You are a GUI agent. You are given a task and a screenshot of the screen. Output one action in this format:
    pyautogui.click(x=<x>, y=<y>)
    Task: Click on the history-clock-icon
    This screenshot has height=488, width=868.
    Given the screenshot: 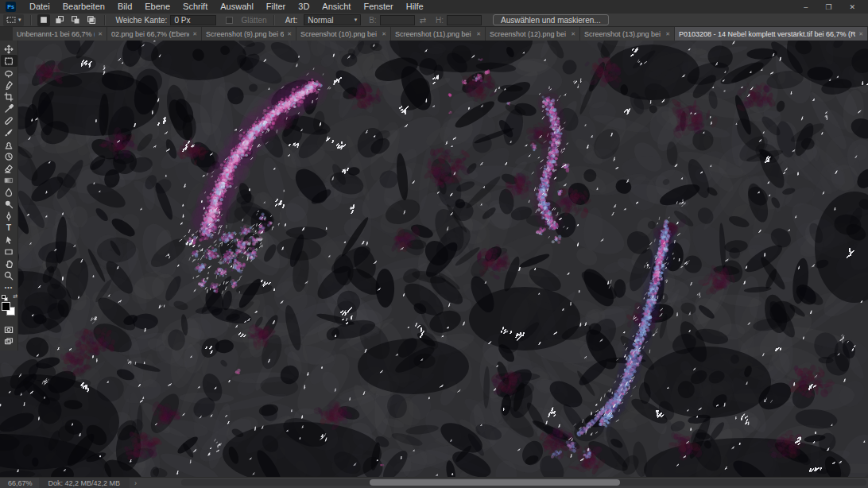 What is the action you would take?
    pyautogui.click(x=9, y=157)
    